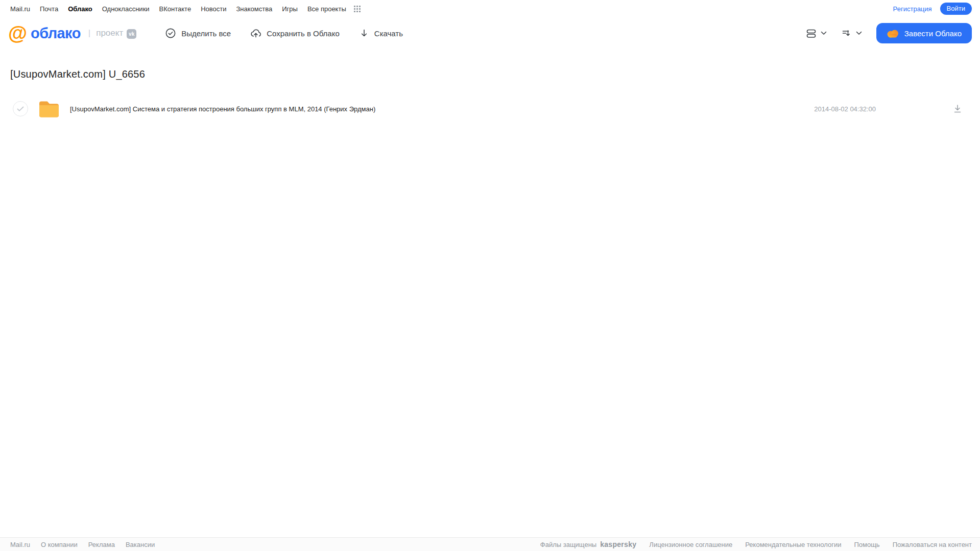 This screenshot has height=551, width=980. I want to click on select-all-button: Выделить все, so click(198, 33).